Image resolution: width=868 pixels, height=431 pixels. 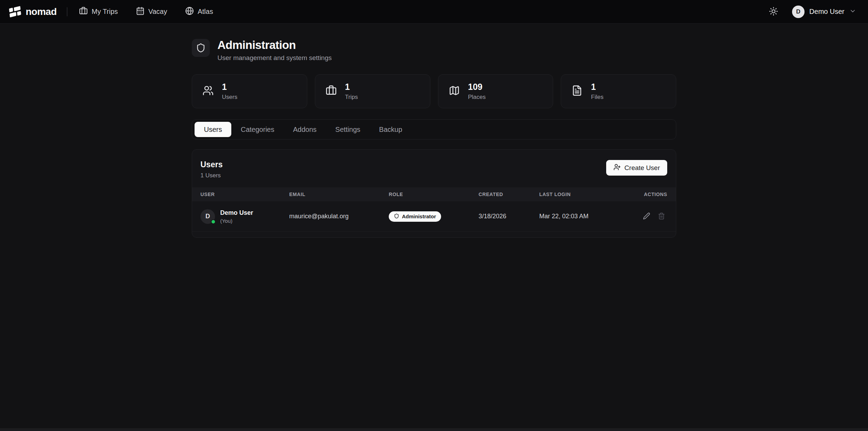 What do you see at coordinates (257, 129) in the screenshot?
I see `tab-categories: Categories` at bounding box center [257, 129].